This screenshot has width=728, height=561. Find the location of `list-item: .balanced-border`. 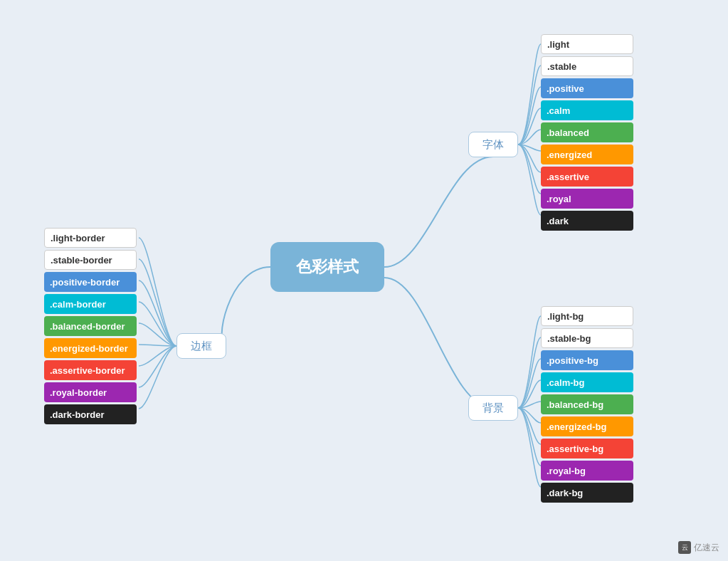

list-item: .balanced-border is located at coordinates (90, 326).